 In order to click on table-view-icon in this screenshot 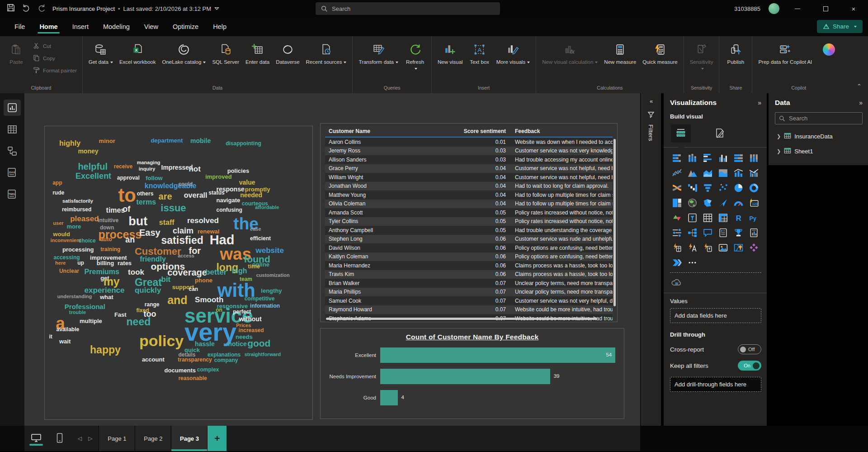, I will do `click(12, 129)`.